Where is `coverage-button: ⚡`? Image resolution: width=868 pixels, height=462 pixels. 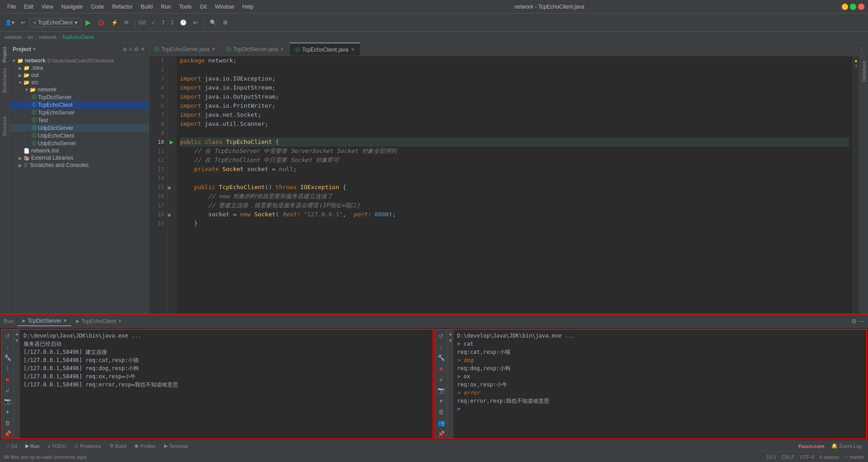 coverage-button: ⚡ is located at coordinates (115, 23).